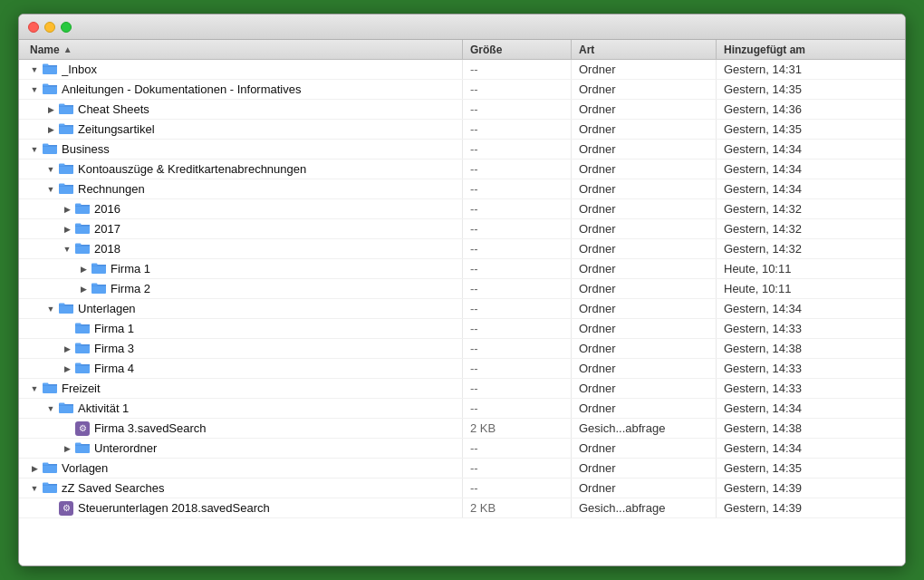 Image resolution: width=924 pixels, height=580 pixels. I want to click on col-header-name: Name ▲, so click(241, 49).